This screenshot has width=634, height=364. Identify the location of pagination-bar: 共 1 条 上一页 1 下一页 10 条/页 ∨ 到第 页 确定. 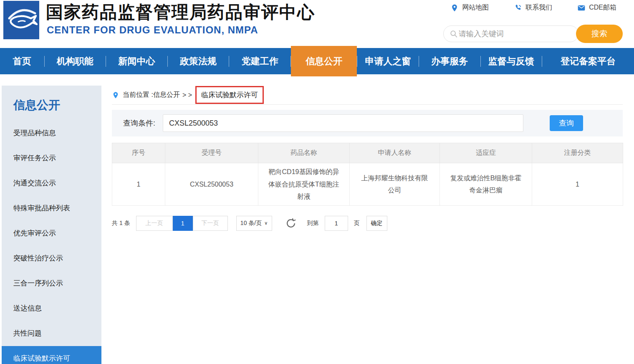
(367, 223).